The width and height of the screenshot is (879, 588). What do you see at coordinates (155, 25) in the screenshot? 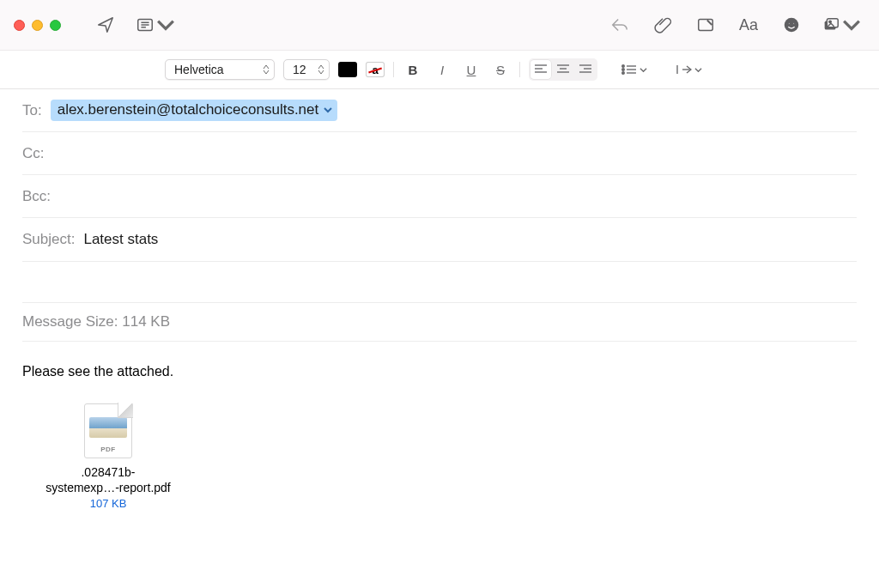
I see `header-fields-menu` at bounding box center [155, 25].